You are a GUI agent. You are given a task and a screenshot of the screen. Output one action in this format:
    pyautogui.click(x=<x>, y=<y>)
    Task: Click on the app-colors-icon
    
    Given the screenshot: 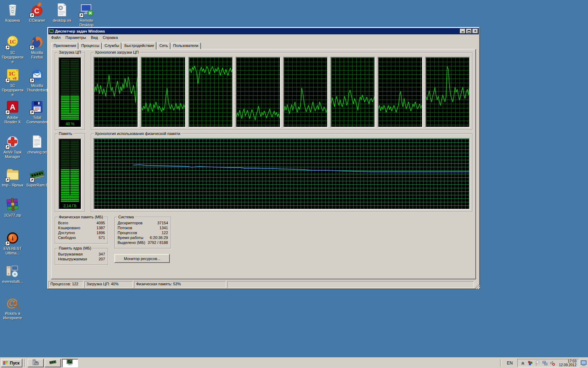 What is the action you would take?
    pyautogui.click(x=530, y=363)
    